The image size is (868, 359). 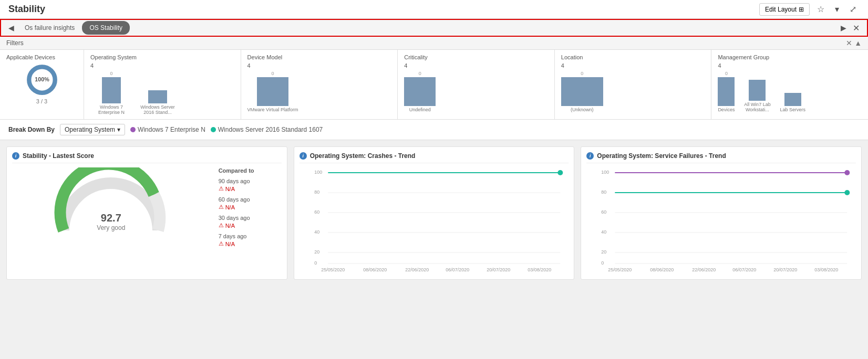 What do you see at coordinates (582, 110) in the screenshot?
I see `bar-unknown-label: (Unknown)` at bounding box center [582, 110].